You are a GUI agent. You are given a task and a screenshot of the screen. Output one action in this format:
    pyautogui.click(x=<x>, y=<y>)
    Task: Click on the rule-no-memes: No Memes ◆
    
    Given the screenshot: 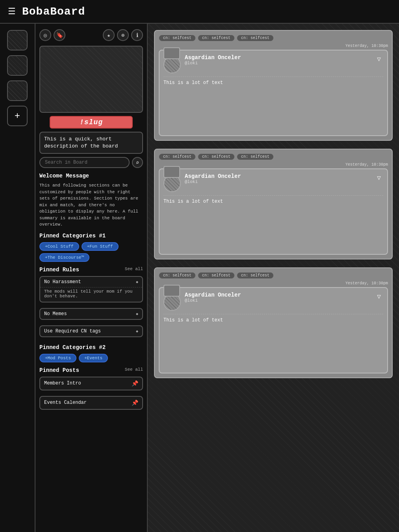 What is the action you would take?
    pyautogui.click(x=91, y=314)
    